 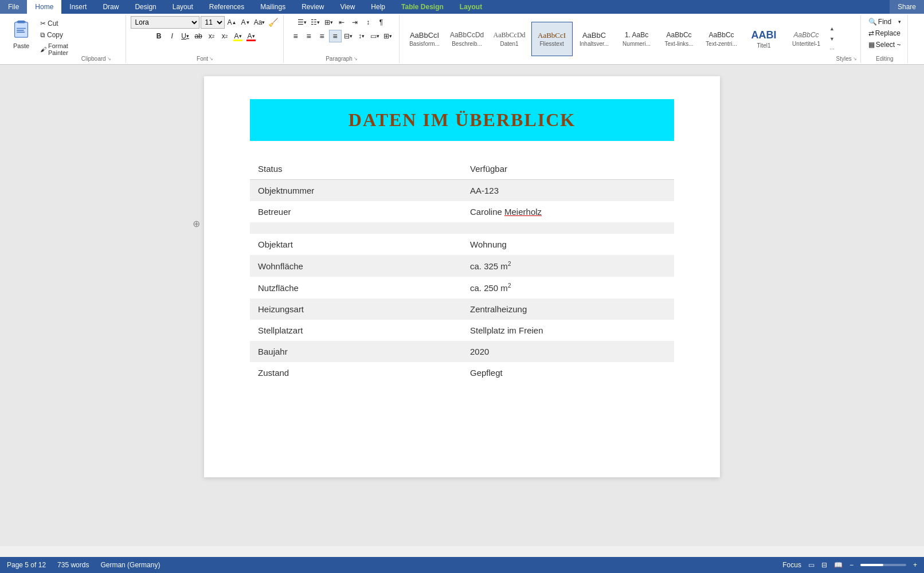 I want to click on styles-expand-button: ⋯, so click(x=832, y=49).